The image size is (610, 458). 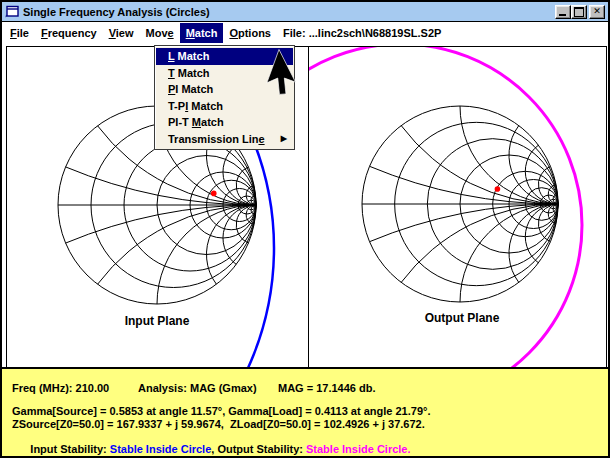 I want to click on menu-item-t-pi-match: T-PI Match, so click(x=224, y=106).